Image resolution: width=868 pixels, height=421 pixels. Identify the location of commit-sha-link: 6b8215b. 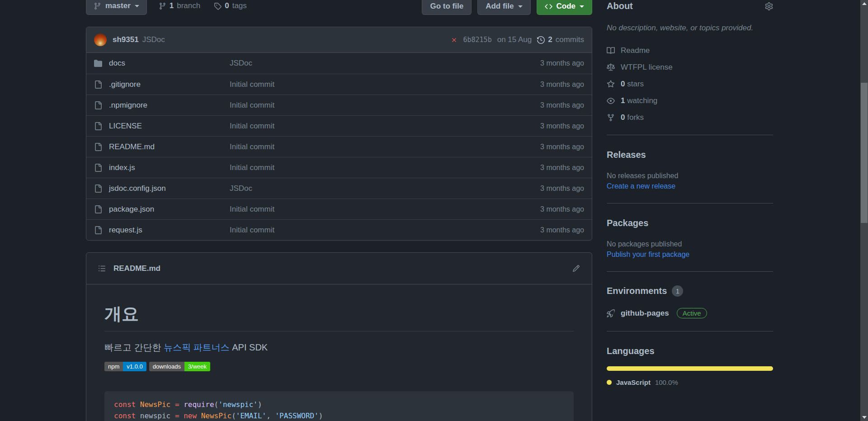
(477, 40).